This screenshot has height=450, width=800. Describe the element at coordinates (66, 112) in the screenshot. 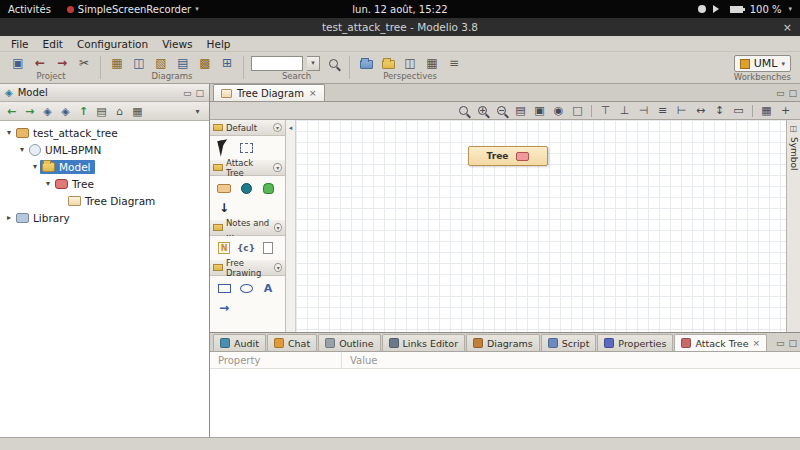

I see `show-inheritance-button: ◈` at that location.